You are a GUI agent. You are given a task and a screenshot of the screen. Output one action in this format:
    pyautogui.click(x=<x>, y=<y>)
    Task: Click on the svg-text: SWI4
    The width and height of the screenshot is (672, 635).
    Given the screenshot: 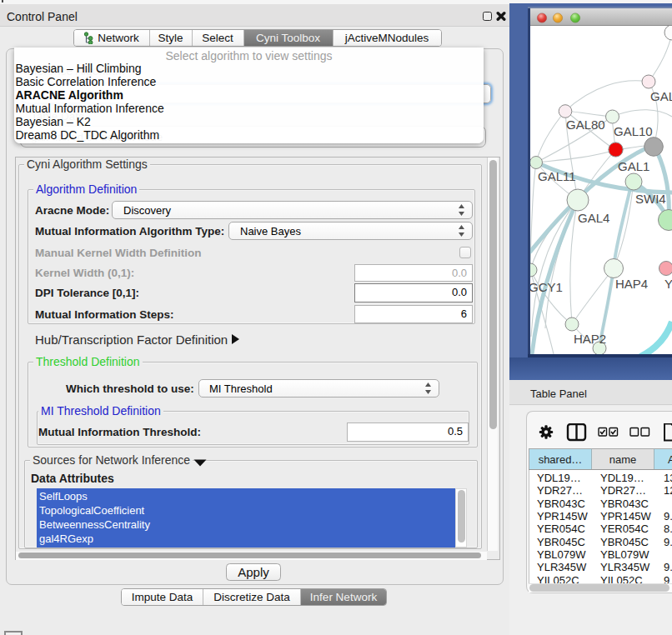 What is the action you would take?
    pyautogui.click(x=650, y=198)
    